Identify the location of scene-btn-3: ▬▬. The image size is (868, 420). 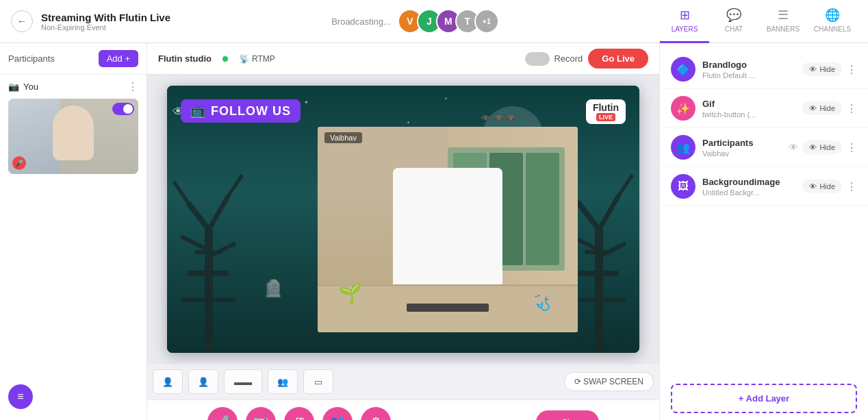
(243, 382).